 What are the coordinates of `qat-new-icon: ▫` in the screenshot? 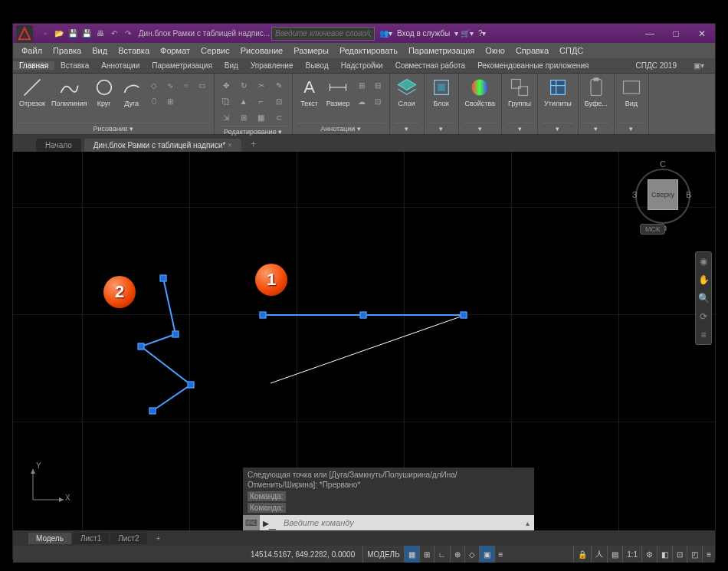 It's located at (45, 34).